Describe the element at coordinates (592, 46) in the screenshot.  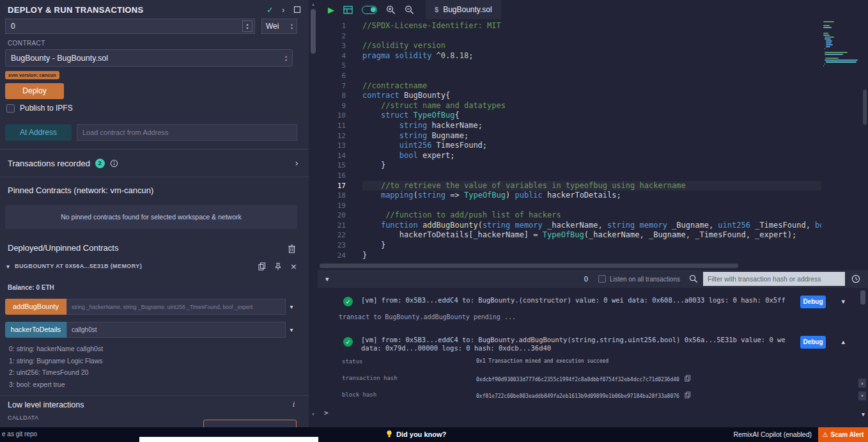
I see `code-line: //solidity version` at that location.